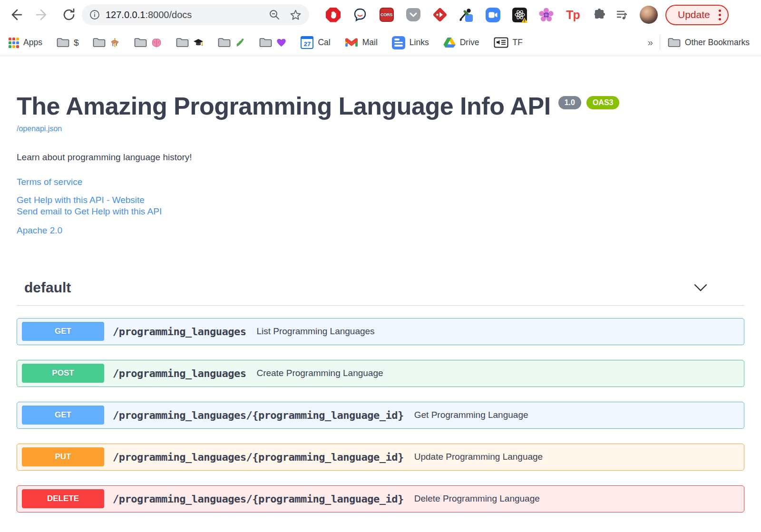  Describe the element at coordinates (168, 15) in the screenshot. I see `url-path: :8000/docs` at that location.